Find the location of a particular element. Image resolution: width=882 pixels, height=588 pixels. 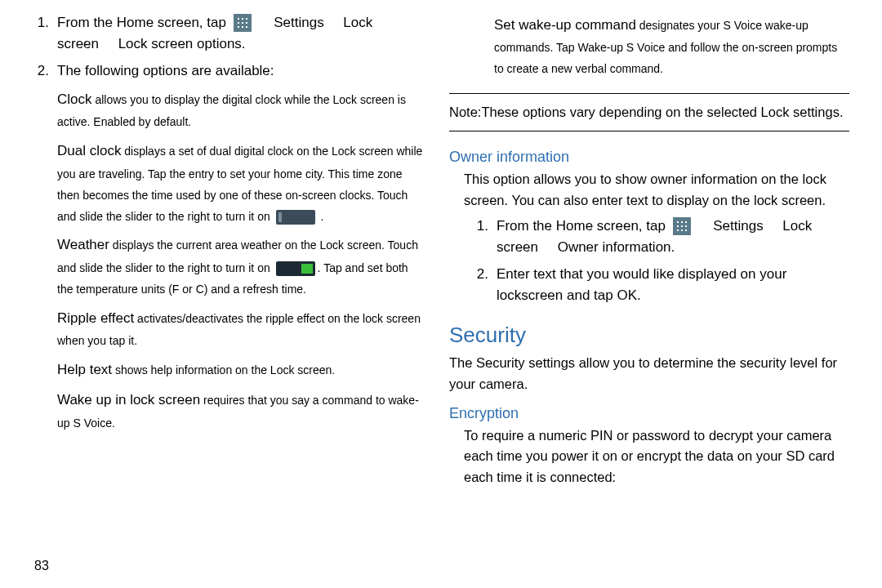

note-text: Note:These options vary depending on the… is located at coordinates (649, 113).